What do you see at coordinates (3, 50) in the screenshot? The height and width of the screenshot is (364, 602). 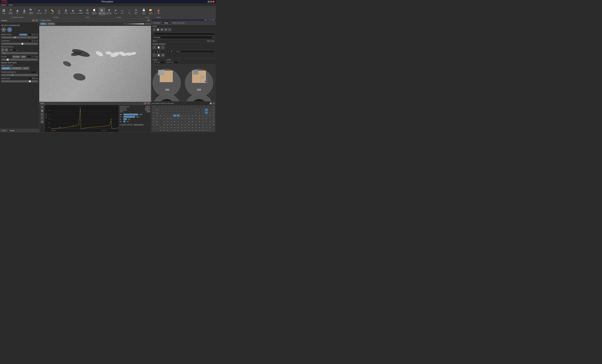 I see `magnification-minus-button: −` at bounding box center [3, 50].